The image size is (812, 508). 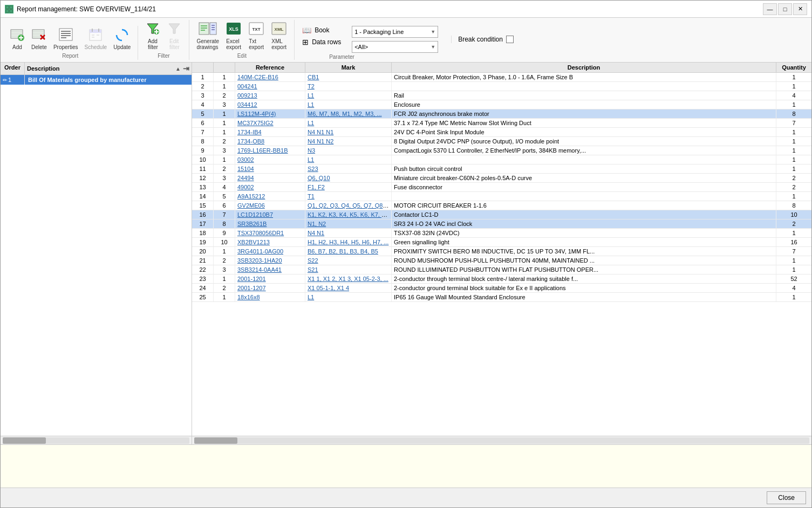 I want to click on table-row: 10103002L11, so click(x=502, y=160).